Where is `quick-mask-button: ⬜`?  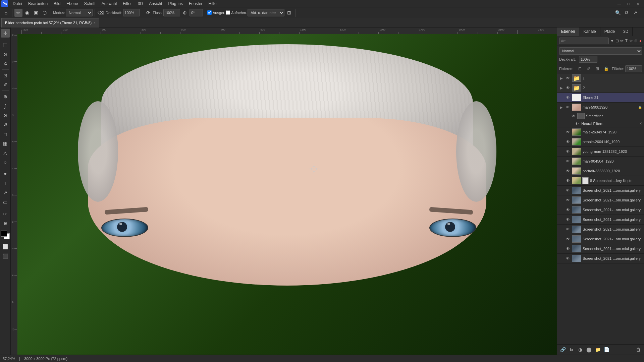 quick-mask-button: ⬜ is located at coordinates (5, 247).